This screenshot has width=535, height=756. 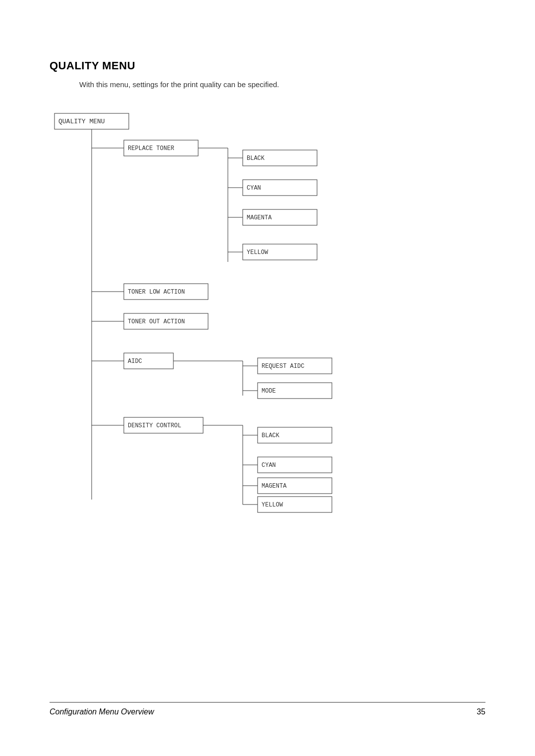 I want to click on footer-title: Configuration Menu Overview, so click(x=102, y=712).